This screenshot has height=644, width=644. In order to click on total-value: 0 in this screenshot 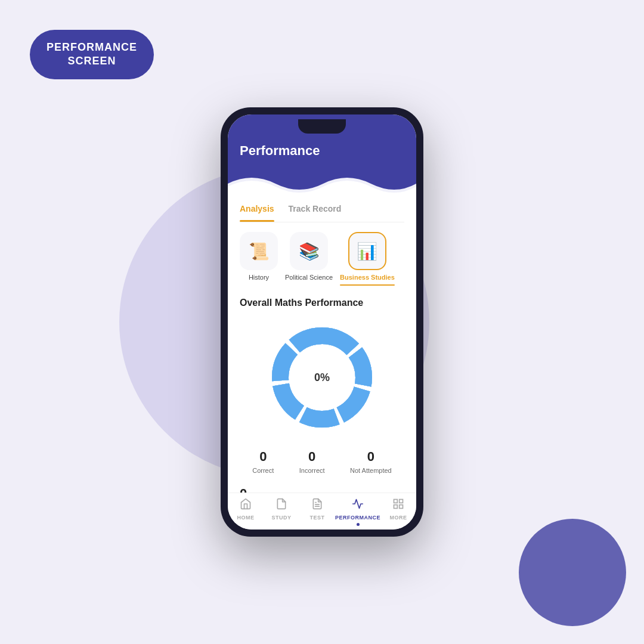, I will do `click(322, 489)`.